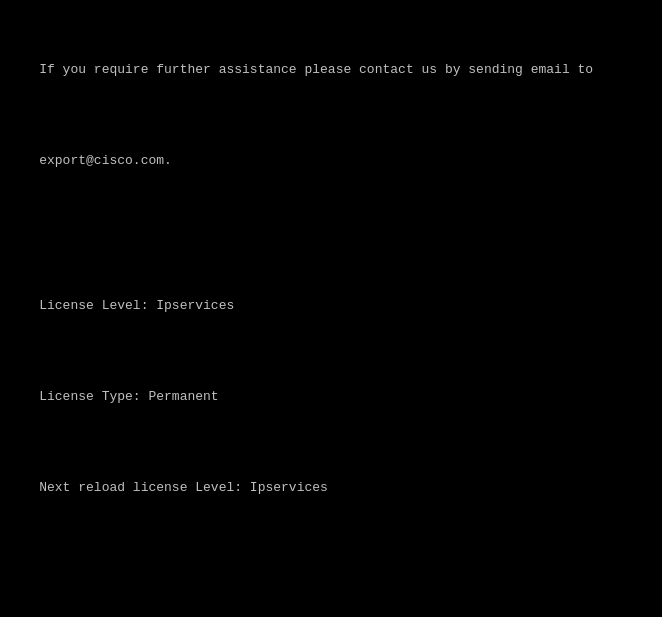 The height and width of the screenshot is (617, 662). Describe the element at coordinates (331, 70) in the screenshot. I see `line-assistance: If you require further assistance please…` at that location.